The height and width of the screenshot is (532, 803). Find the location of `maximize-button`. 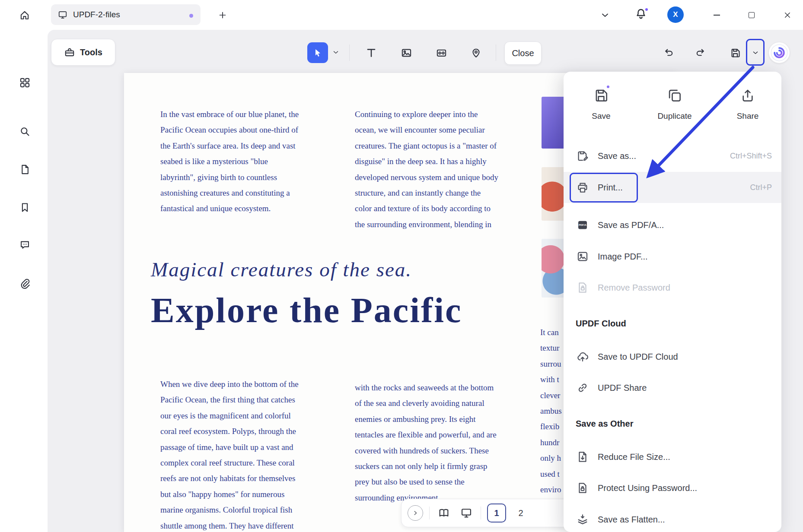

maximize-button is located at coordinates (752, 15).